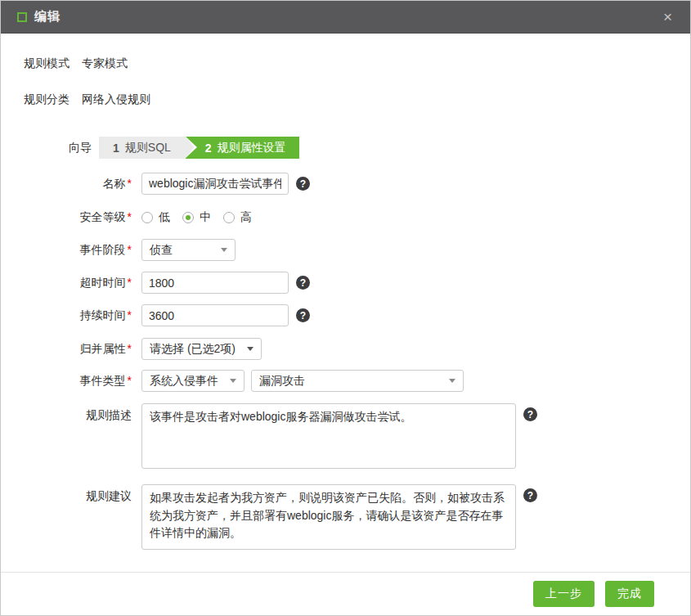 Image resolution: width=691 pixels, height=616 pixels. What do you see at coordinates (78, 218) in the screenshot?
I see `severity-label: 安全等级*` at bounding box center [78, 218].